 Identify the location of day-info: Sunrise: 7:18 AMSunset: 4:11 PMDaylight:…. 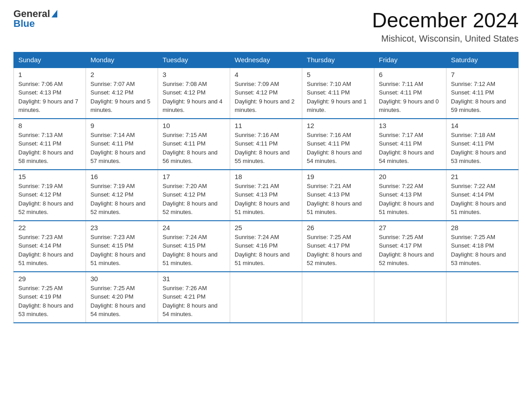
(482, 148).